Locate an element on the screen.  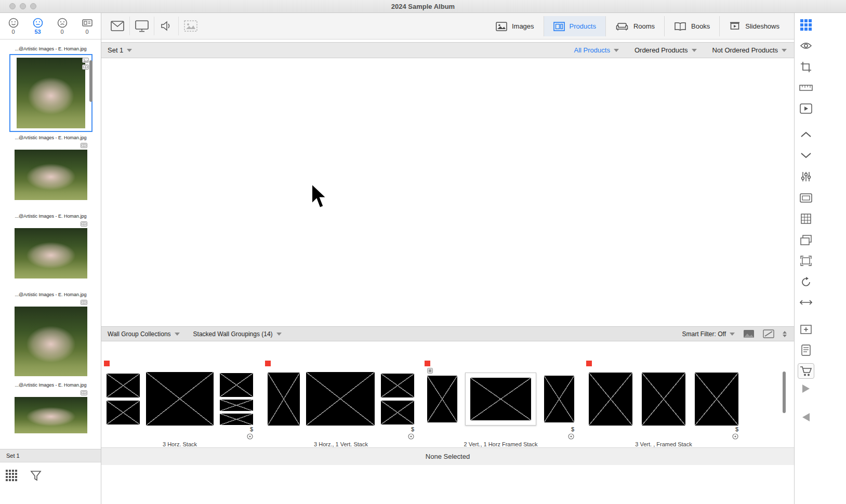
thumbnail-scrollbar is located at coordinates (91, 81).